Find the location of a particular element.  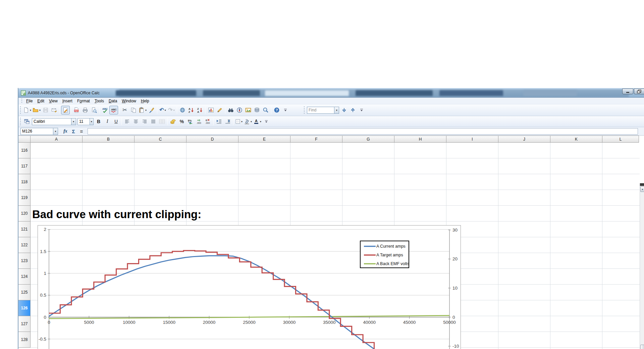

align-right-button is located at coordinates (145, 121).